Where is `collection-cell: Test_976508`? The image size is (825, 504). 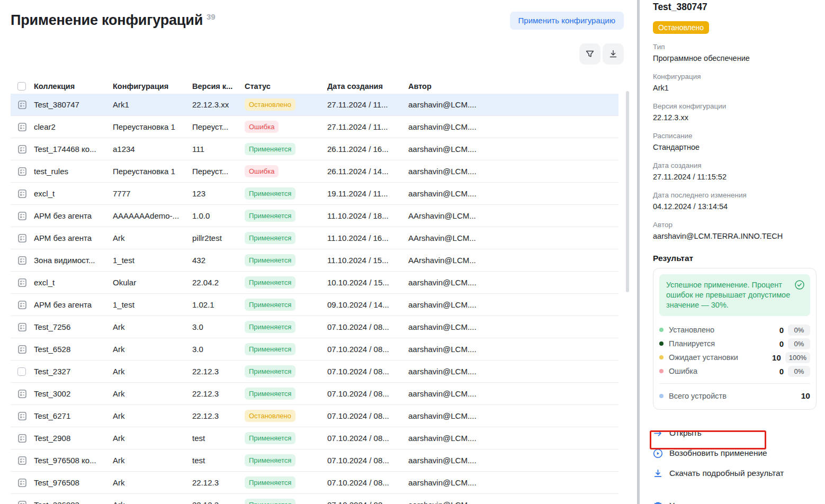
collection-cell: Test_976508 is located at coordinates (73, 483).